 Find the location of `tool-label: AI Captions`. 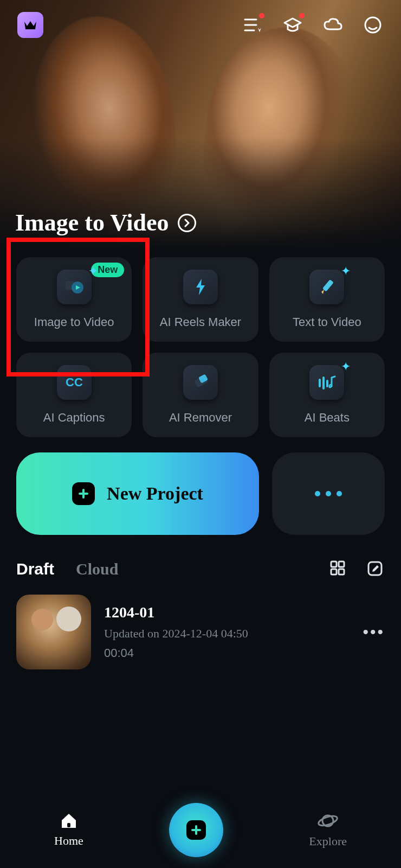

tool-label: AI Captions is located at coordinates (74, 418).